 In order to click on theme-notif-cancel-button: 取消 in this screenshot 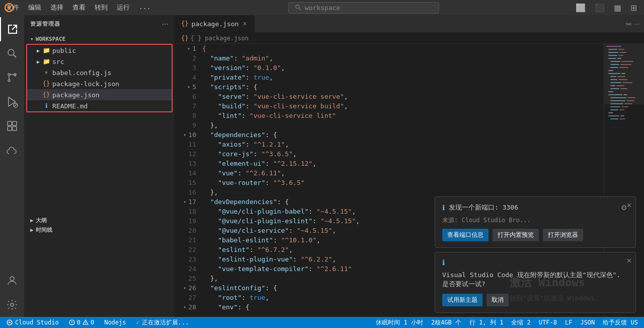, I will do `click(498, 300)`.